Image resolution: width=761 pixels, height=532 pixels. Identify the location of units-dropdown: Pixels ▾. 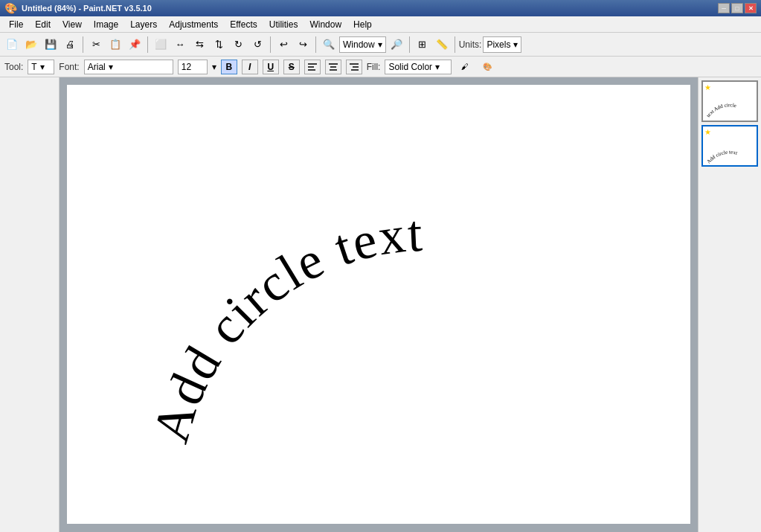
(502, 45).